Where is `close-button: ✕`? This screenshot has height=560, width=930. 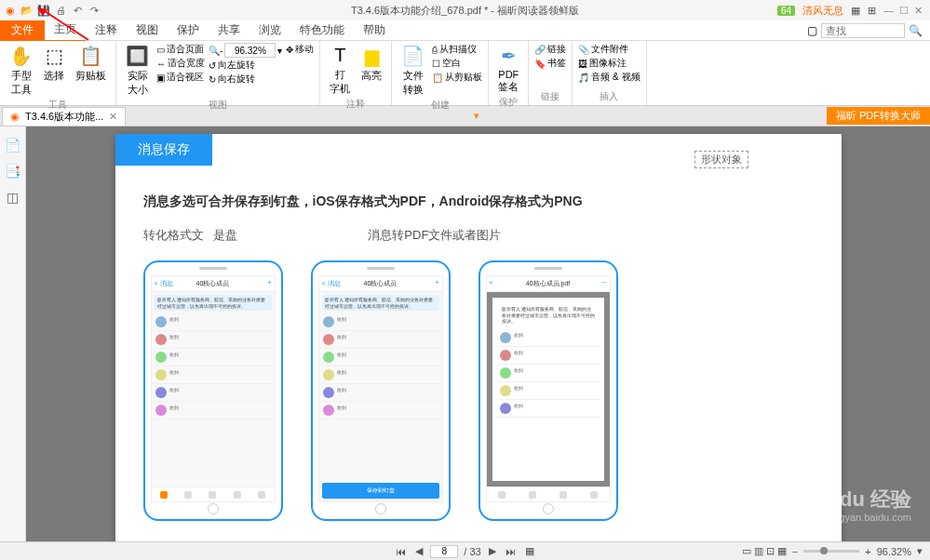
close-button: ✕ is located at coordinates (918, 11).